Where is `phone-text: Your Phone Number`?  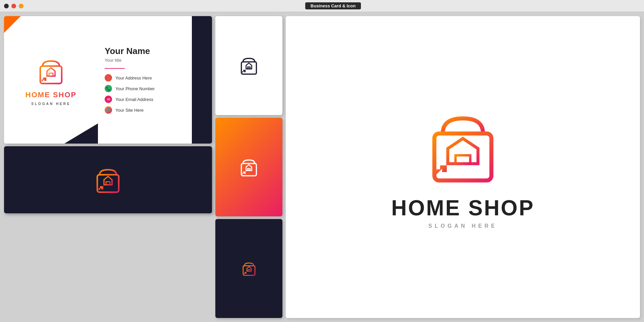 phone-text: Your Phone Number is located at coordinates (135, 89).